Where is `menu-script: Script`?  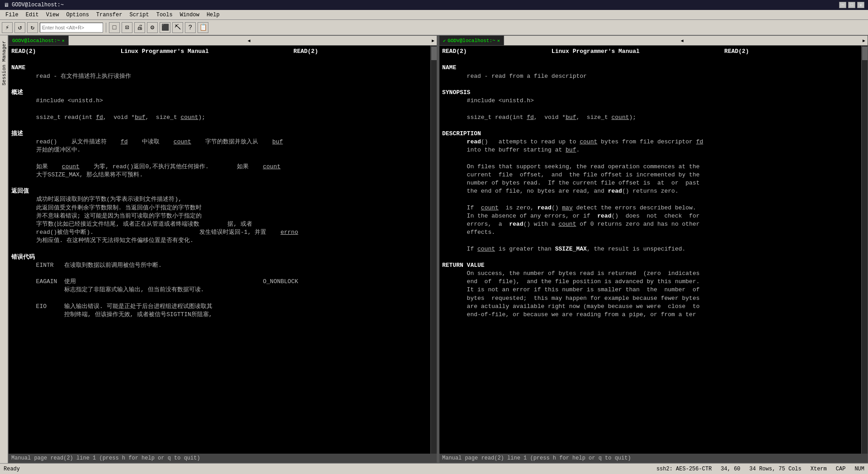
menu-script: Script is located at coordinates (139, 15).